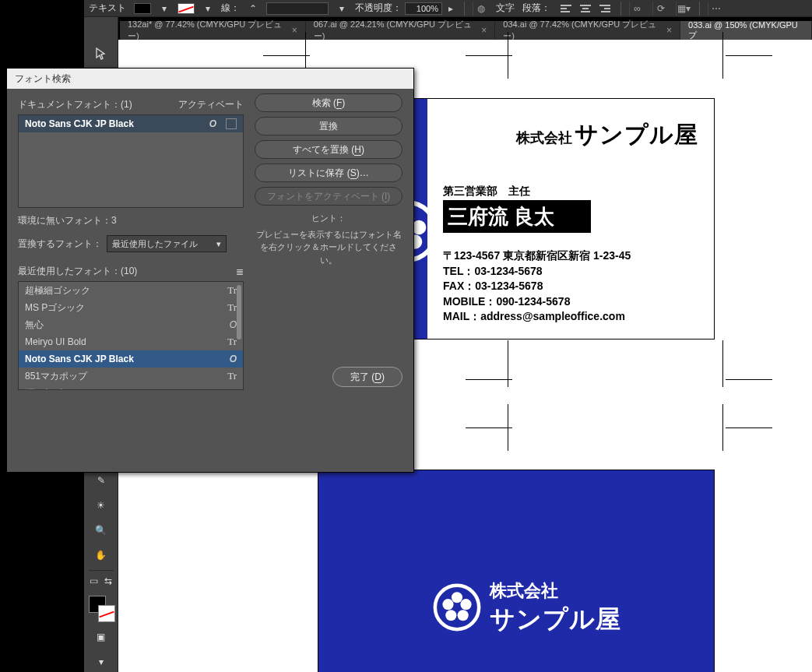 This screenshot has width=812, height=672. What do you see at coordinates (101, 662) in the screenshot?
I see `expand-icon: ▾` at bounding box center [101, 662].